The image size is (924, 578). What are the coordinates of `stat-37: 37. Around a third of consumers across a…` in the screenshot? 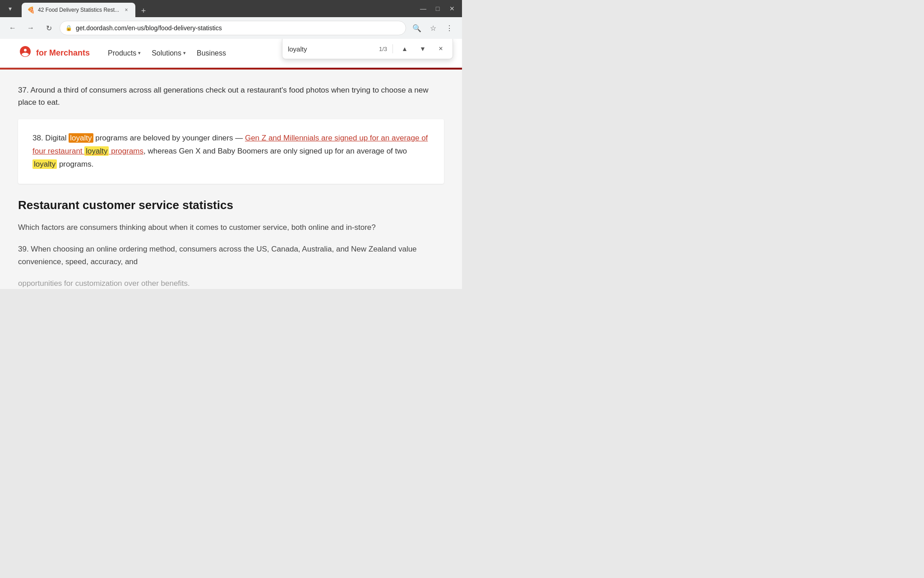 It's located at (231, 96).